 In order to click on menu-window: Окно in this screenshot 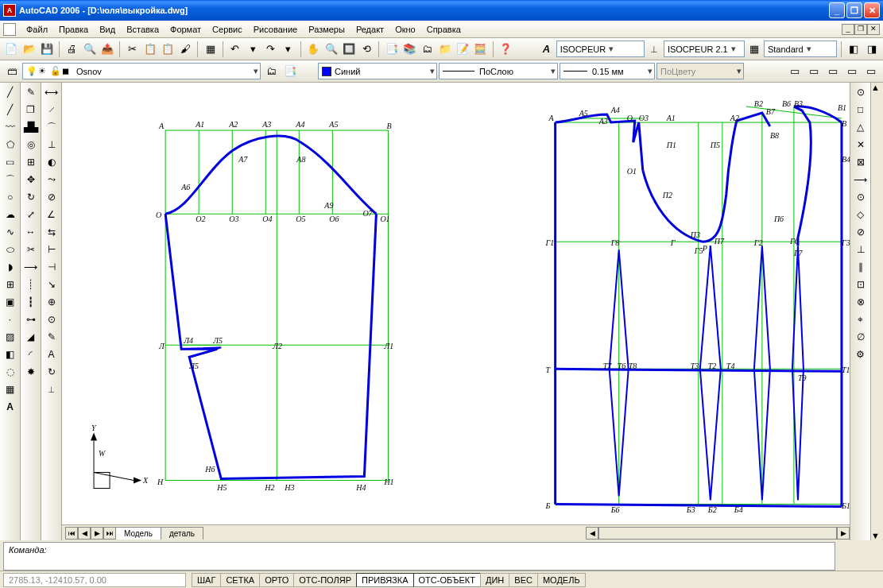, I will do `click(405, 29)`.